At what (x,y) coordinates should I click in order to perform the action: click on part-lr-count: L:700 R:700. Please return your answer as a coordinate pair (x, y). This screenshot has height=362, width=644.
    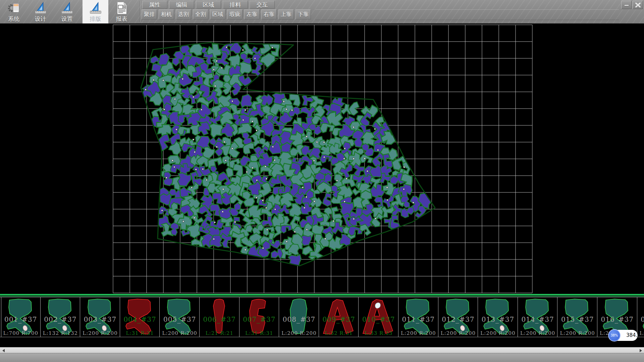
    Looking at the image, I should click on (21, 333).